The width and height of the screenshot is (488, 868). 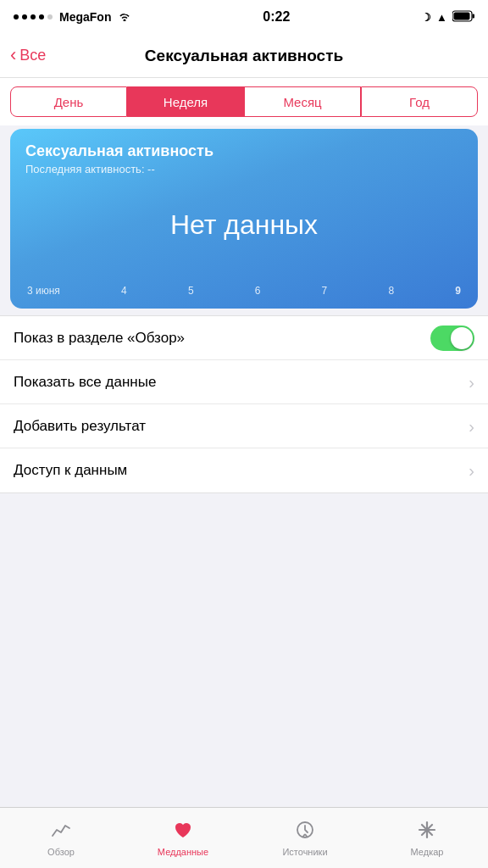 I want to click on segment-month: Месяц, so click(x=302, y=102).